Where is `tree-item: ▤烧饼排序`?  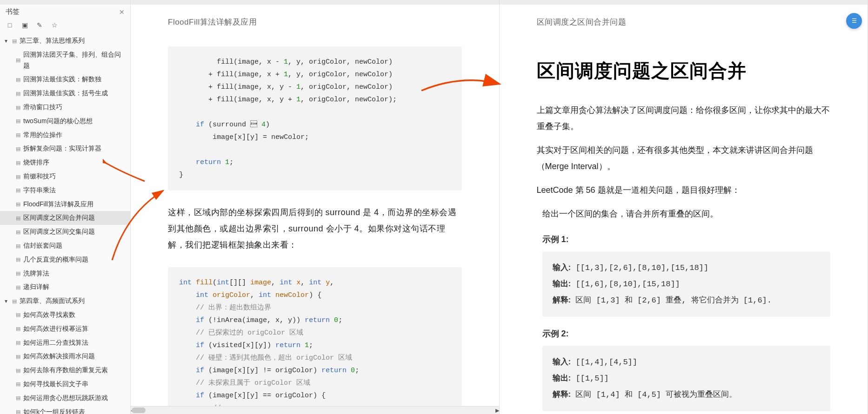 tree-item: ▤烧饼排序 is located at coordinates (65, 163).